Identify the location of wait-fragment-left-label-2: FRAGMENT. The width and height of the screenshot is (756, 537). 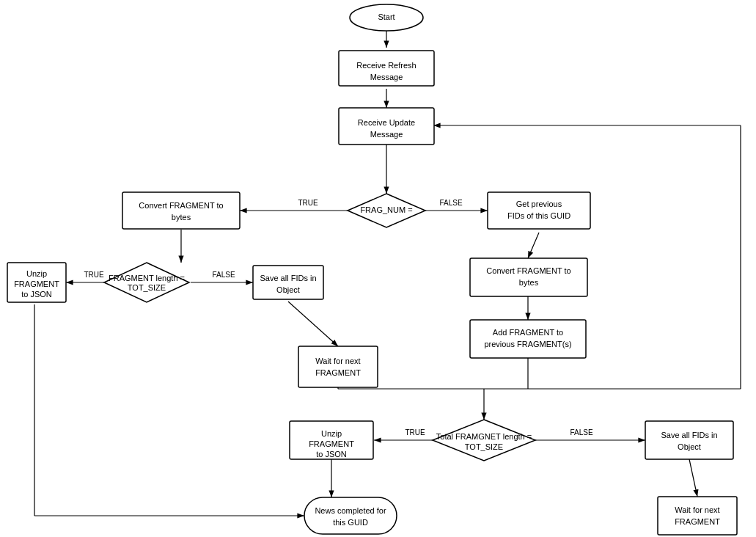
(338, 373).